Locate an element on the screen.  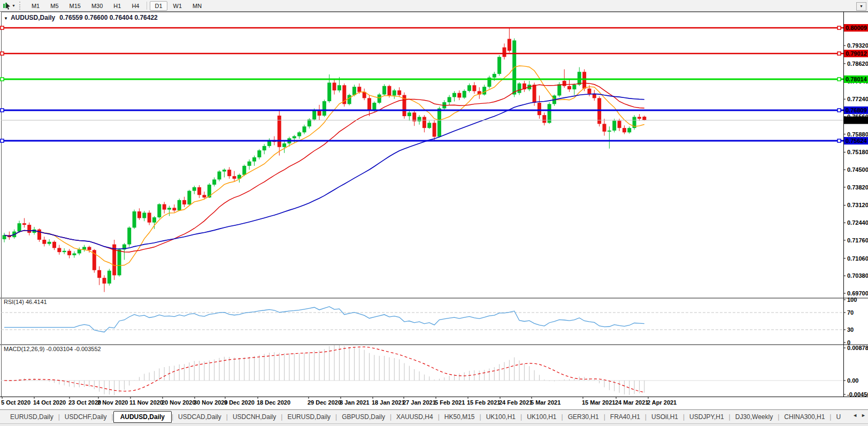
rsi-tick-label: 100 is located at coordinates (852, 300).